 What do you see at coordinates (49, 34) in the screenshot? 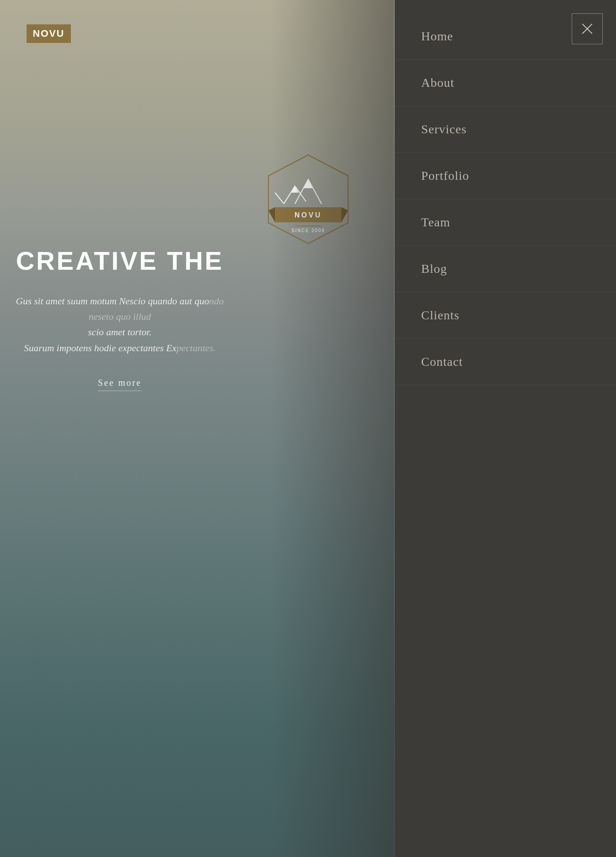
I see `logo-badge: NOVU` at bounding box center [49, 34].